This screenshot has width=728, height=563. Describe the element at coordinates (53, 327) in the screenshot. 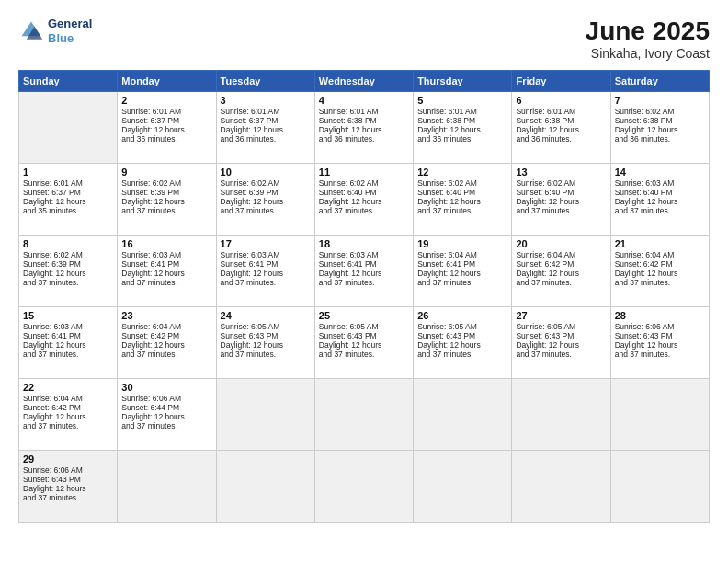

I see `cell-line1: Sunrise: 6:03 AM` at that location.